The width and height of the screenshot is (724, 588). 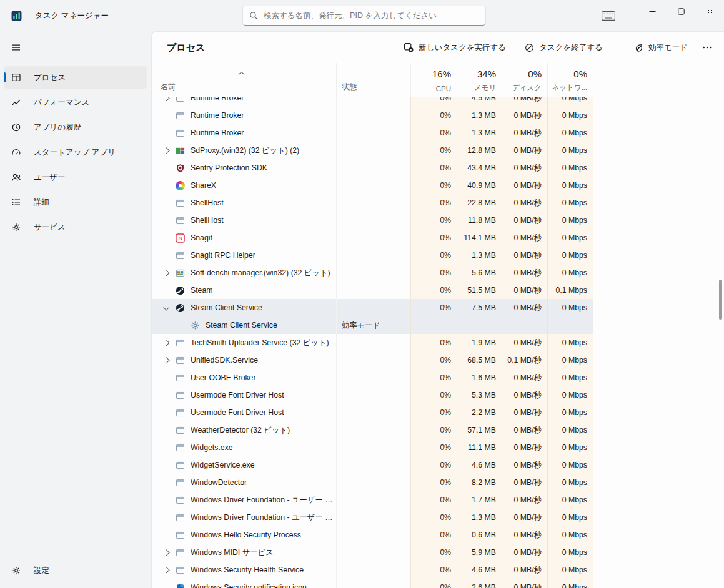 What do you see at coordinates (681, 11) in the screenshot?
I see `window-controls` at bounding box center [681, 11].